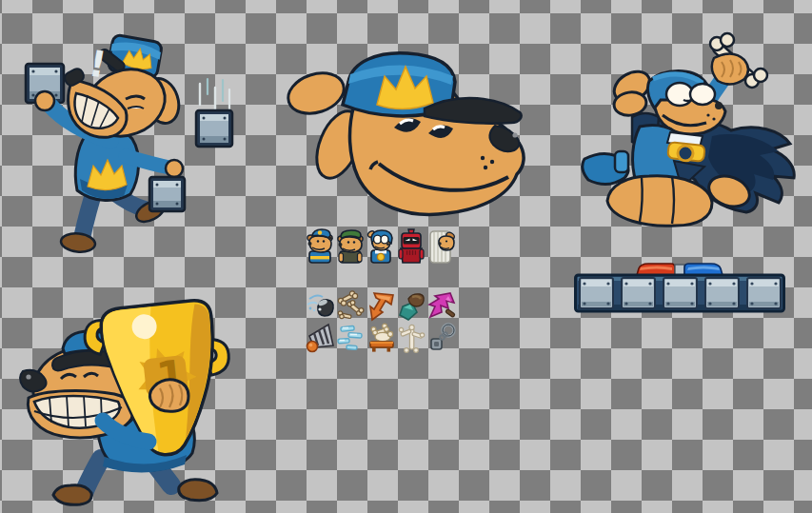 The image size is (812, 513). What do you see at coordinates (686, 152) in the screenshot?
I see `gold-belt` at bounding box center [686, 152].